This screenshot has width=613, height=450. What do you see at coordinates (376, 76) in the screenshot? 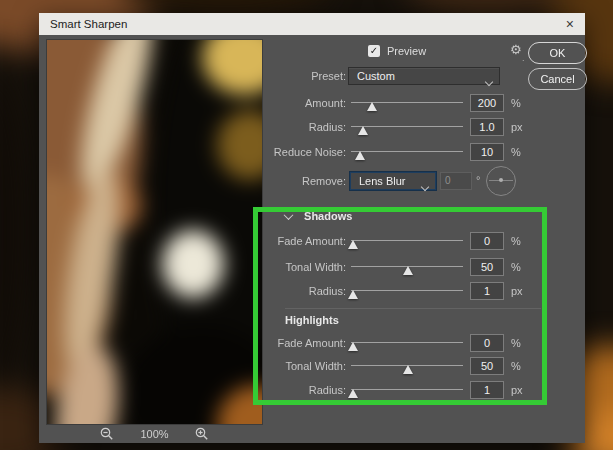
I see `preset-value: Custom` at bounding box center [376, 76].